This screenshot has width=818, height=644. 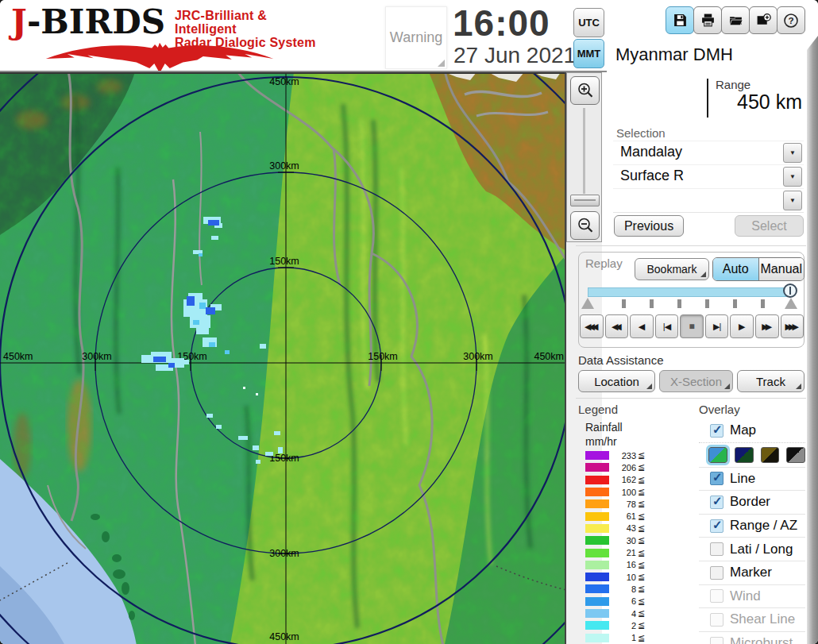 I want to click on checkbox-lati-long, so click(x=716, y=550).